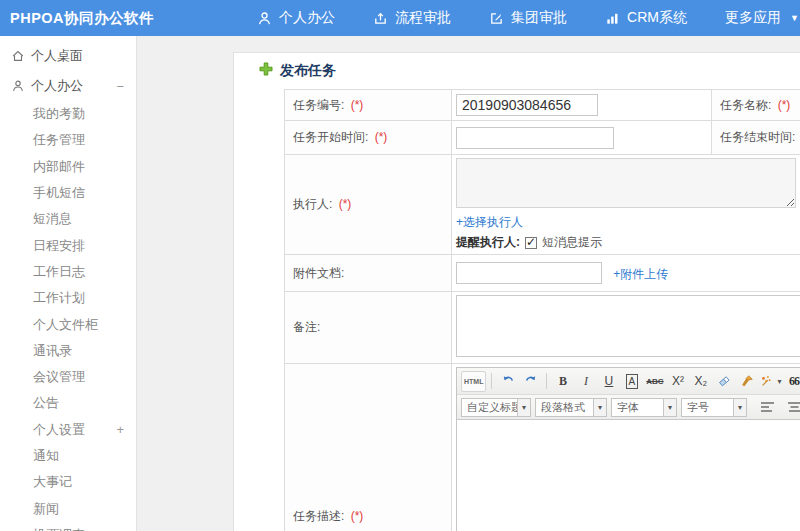  What do you see at coordinates (628, 382) in the screenshot?
I see `editor-toolbar-row1: HTML B I U` at bounding box center [628, 382].